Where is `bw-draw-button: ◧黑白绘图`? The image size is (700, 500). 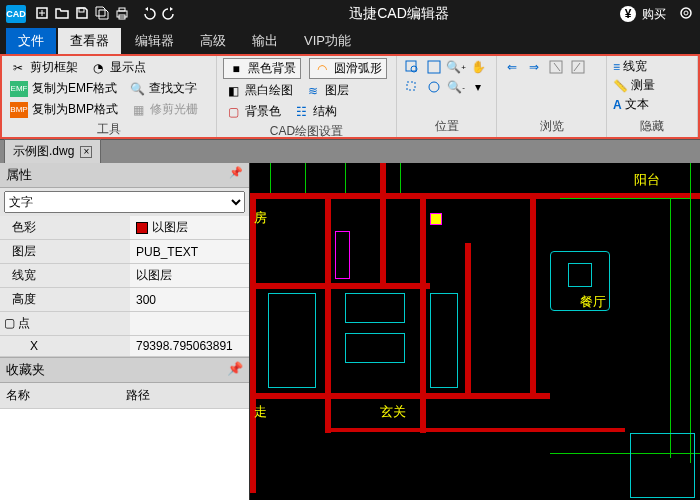 bw-draw-button: ◧黑白绘图 is located at coordinates (259, 90).